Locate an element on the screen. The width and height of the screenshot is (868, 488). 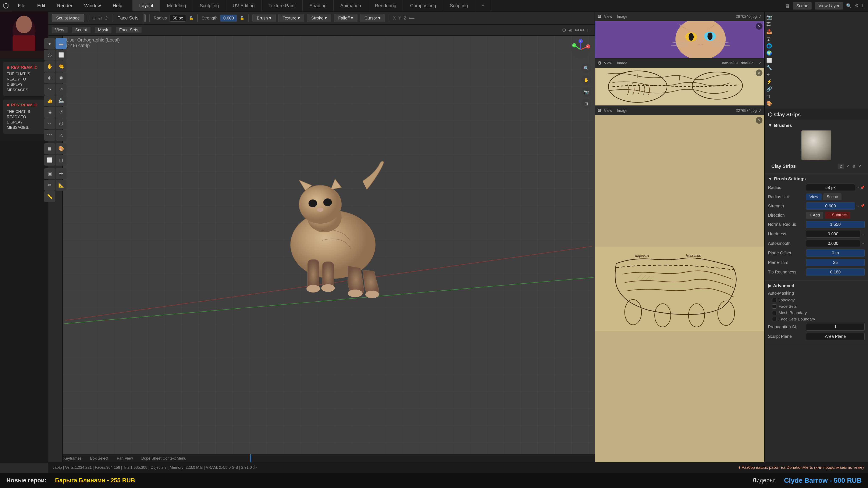
tool-annotate-line: 📐 is located at coordinates (61, 185).